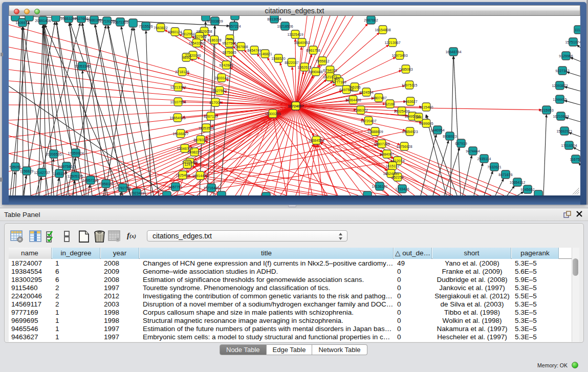 The width and height of the screenshot is (588, 372). What do you see at coordinates (566, 56) in the screenshot?
I see `svg-text: 9129966` at bounding box center [566, 56].